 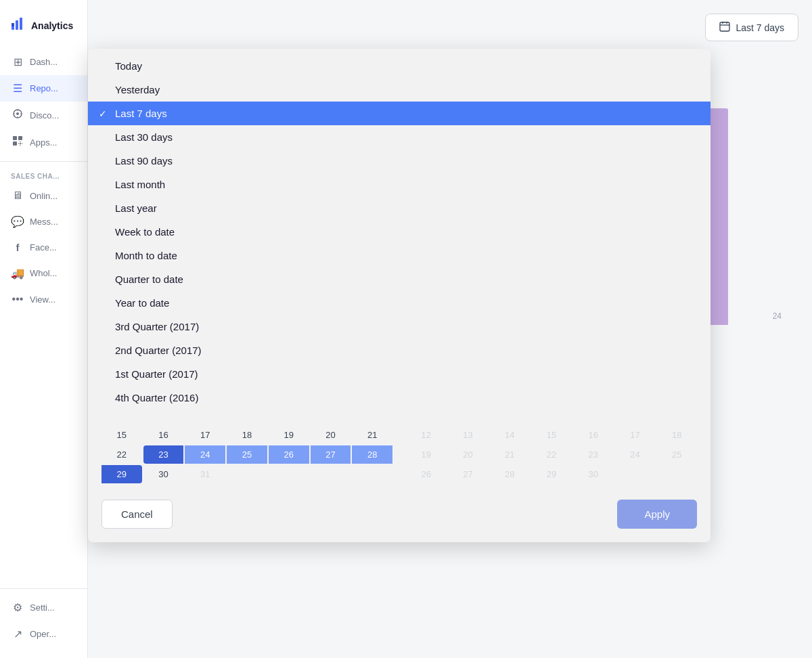 I want to click on sidebar-item-discover-label: Disco..., so click(x=45, y=115).